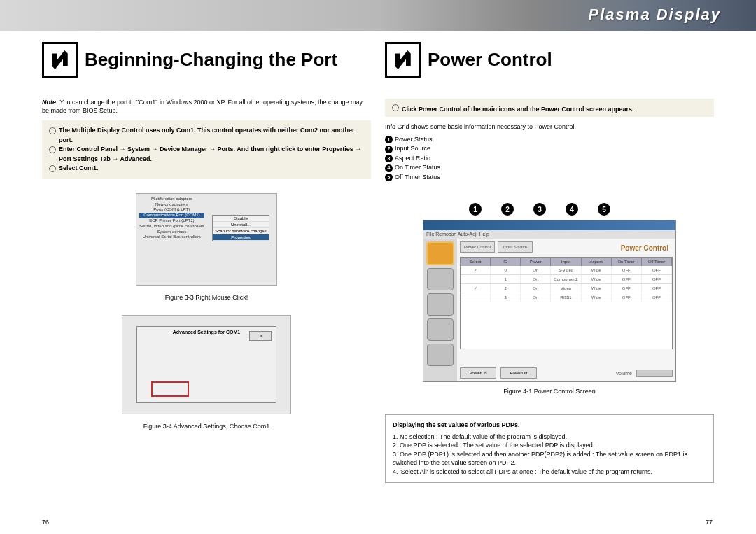  Describe the element at coordinates (440, 253) in the screenshot. I see `sidebar-power-control` at that location.